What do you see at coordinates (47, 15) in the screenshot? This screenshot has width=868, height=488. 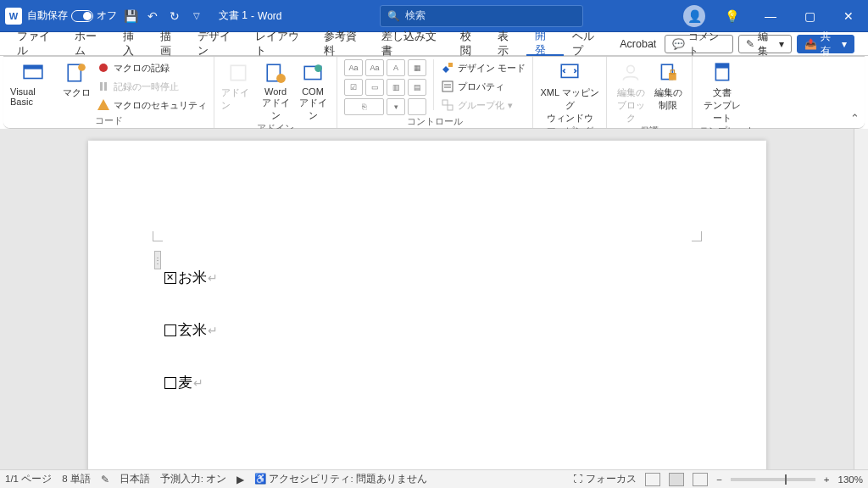 I see `autosave-label: 自動保存` at bounding box center [47, 15].